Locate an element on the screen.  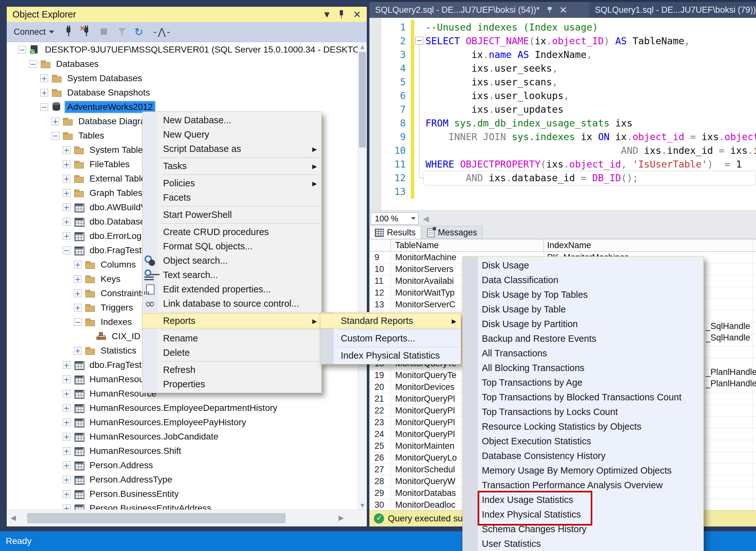
menu-item-format-sql-objects: Format SQL objects... is located at coordinates (232, 246).